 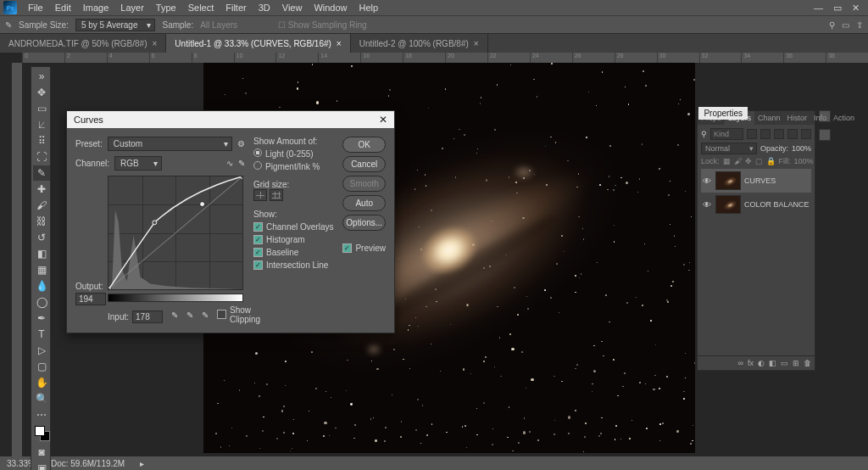 What do you see at coordinates (798, 118) in the screenshot?
I see `panel-tab-history: Histor` at bounding box center [798, 118].